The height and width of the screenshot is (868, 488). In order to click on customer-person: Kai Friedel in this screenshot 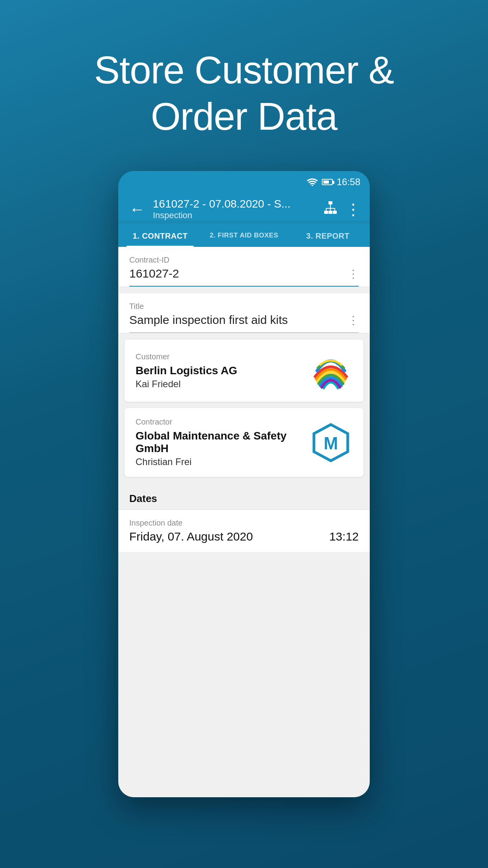, I will do `click(222, 384)`.